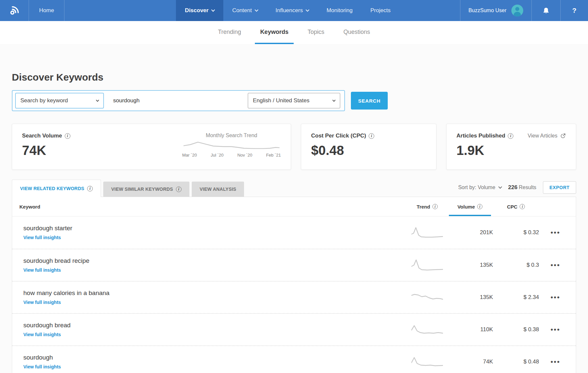 The image size is (588, 373). I want to click on page-title: Discover Keywords, so click(294, 63).